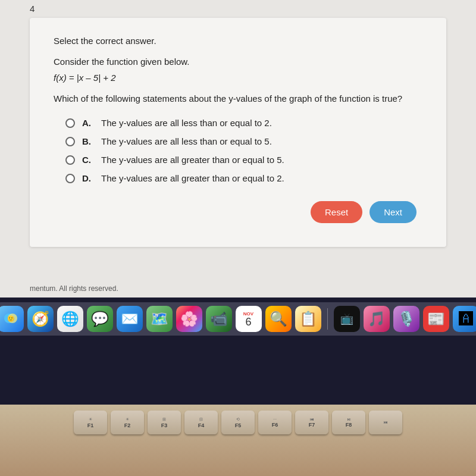 The image size is (476, 476). Describe the element at coordinates (32, 8) in the screenshot. I see `question-number: 4` at that location.